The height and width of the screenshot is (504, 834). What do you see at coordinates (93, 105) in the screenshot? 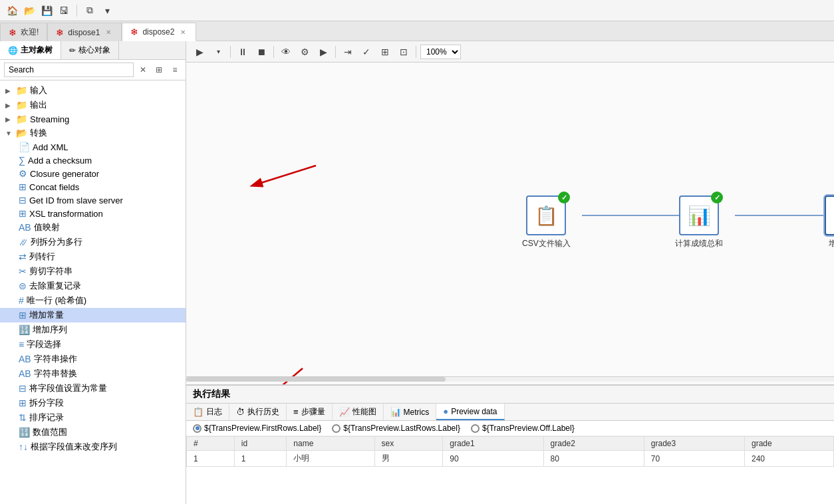
I see `tree-item-output: ▶ 📁 输出` at bounding box center [93, 105].